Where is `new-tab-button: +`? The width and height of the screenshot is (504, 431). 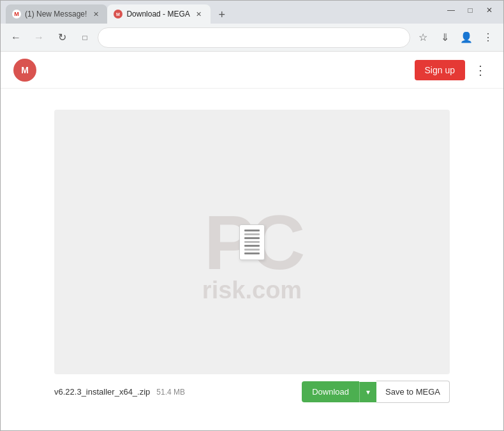
new-tab-button: + is located at coordinates (222, 15).